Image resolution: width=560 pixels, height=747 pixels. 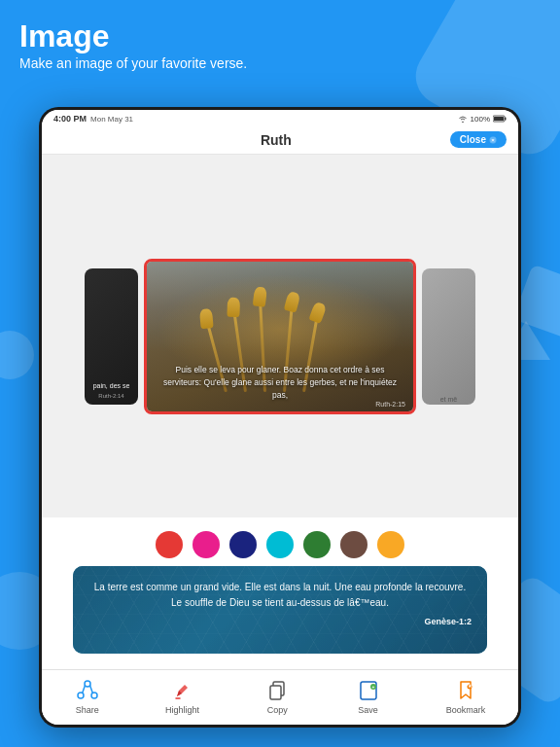 I want to click on main-image-card: Puis elle se leva pour glaner. Boaz donn…, so click(x=280, y=337).